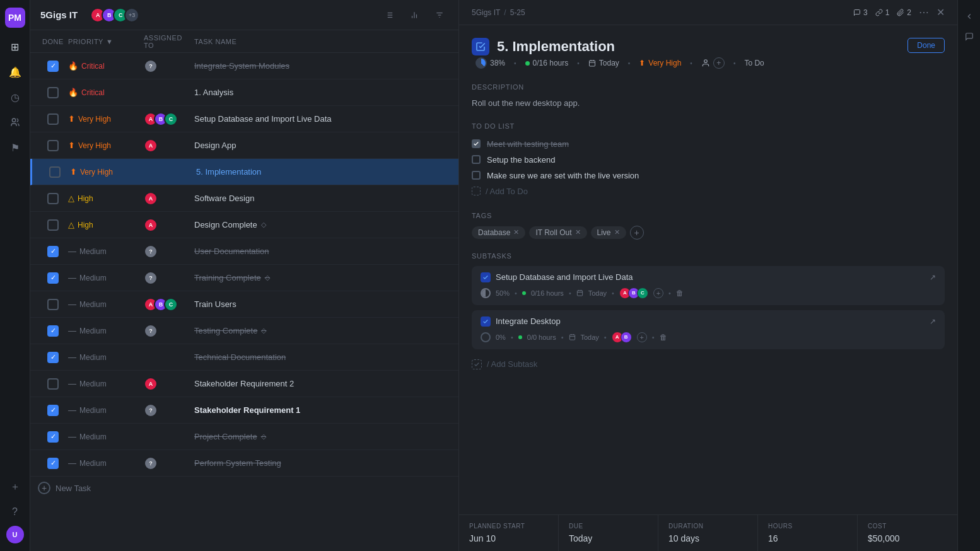 The height and width of the screenshot is (551, 980). I want to click on subtask-1-external-link: ↗, so click(933, 277).